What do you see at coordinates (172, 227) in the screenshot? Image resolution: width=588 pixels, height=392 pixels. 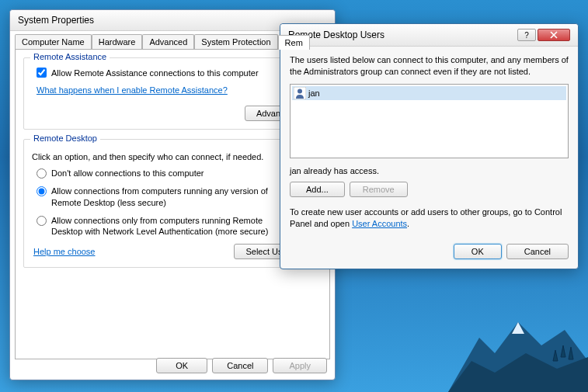 I see `rd-option-nla-label: Allow connections only from computers ru…` at bounding box center [172, 227].